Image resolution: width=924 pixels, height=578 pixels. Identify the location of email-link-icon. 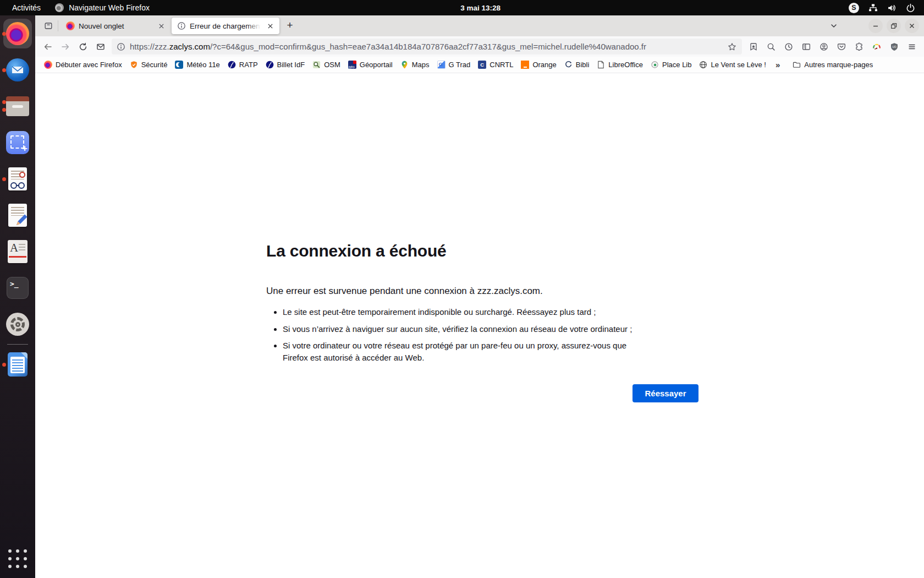
(100, 47).